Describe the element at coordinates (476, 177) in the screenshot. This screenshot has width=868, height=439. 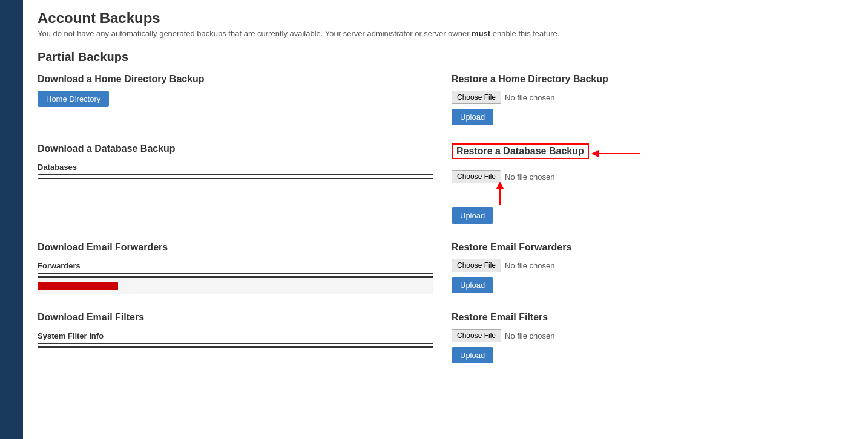
I see `db-choose-file-button: Choose File` at that location.